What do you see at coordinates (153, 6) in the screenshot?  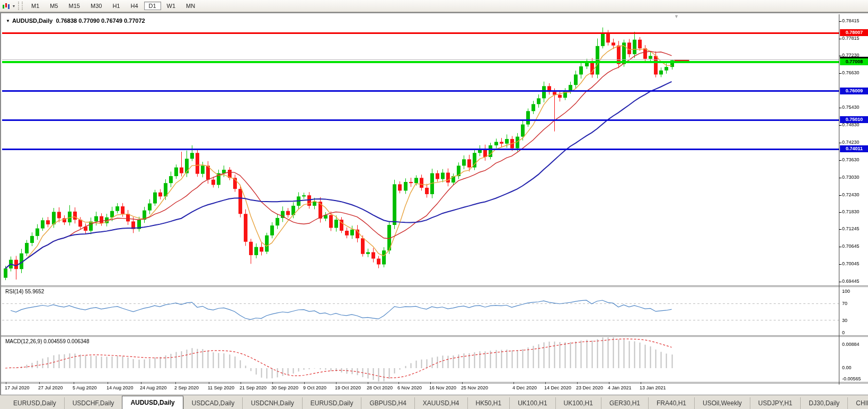 I see `timeframe-button-d1: D1` at bounding box center [153, 6].